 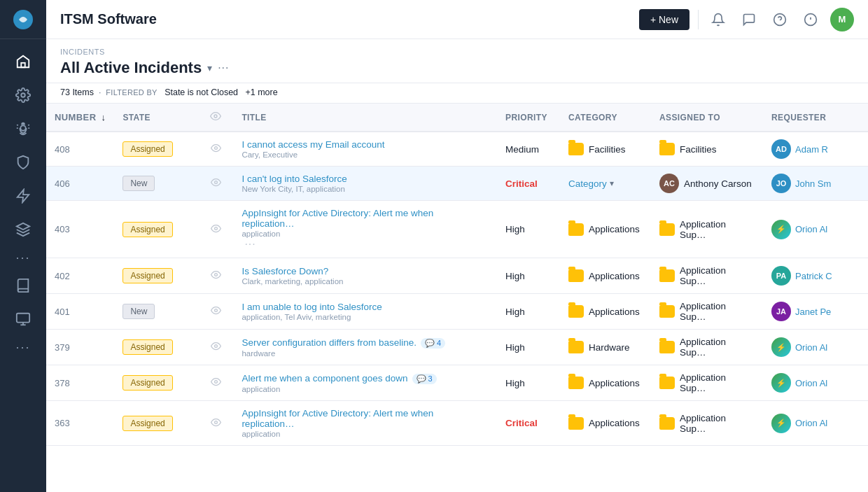 I want to click on items-count: 73 Items, so click(x=77, y=92).